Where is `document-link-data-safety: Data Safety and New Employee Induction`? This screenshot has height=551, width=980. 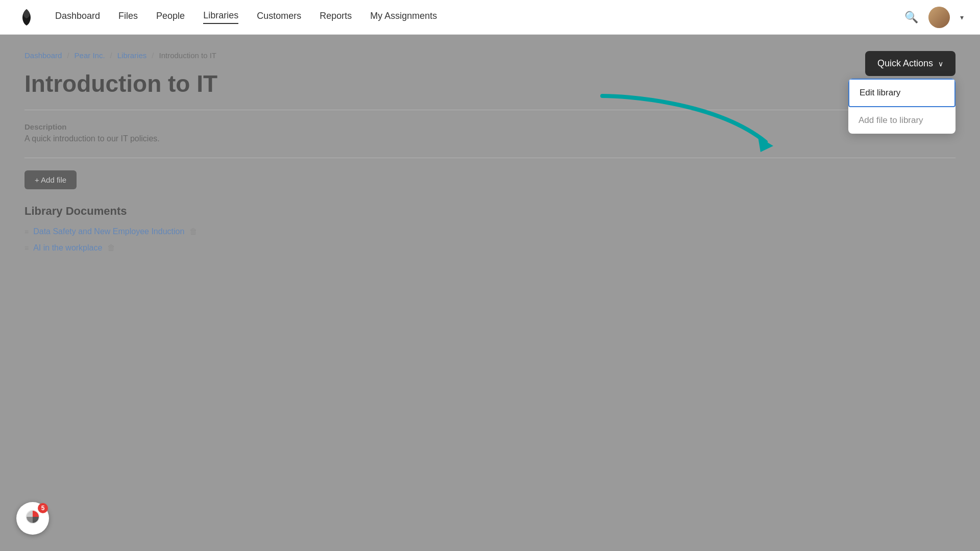
document-link-data-safety: Data Safety and New Employee Induction is located at coordinates (109, 232).